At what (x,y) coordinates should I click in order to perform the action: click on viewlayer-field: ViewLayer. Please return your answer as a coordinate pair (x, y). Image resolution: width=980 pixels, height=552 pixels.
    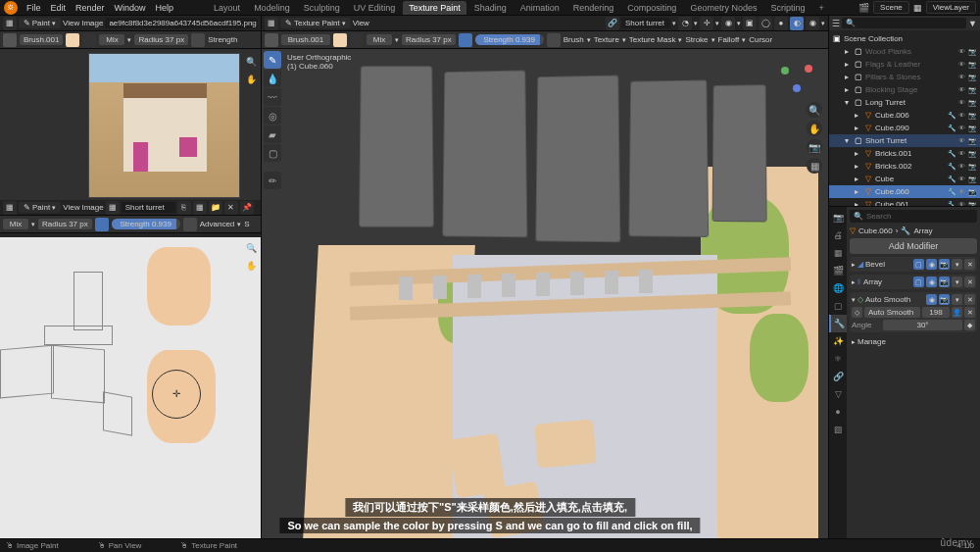
    Looking at the image, I should click on (951, 8).